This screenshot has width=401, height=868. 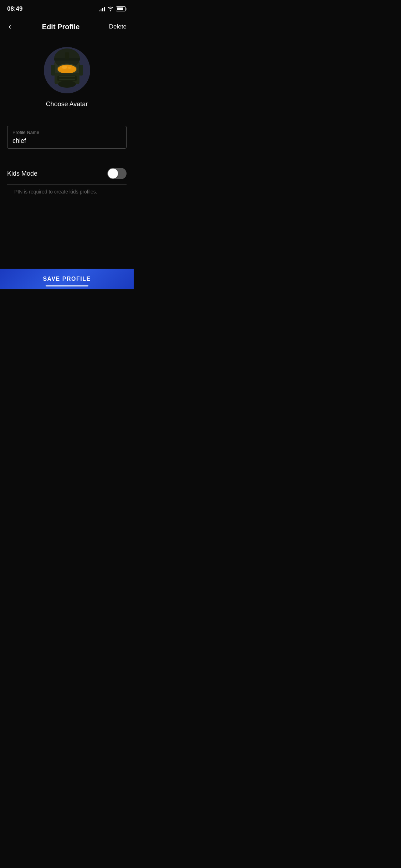 What do you see at coordinates (67, 192) in the screenshot?
I see `pin-notice: PIN is required to create kids profiles.` at bounding box center [67, 192].